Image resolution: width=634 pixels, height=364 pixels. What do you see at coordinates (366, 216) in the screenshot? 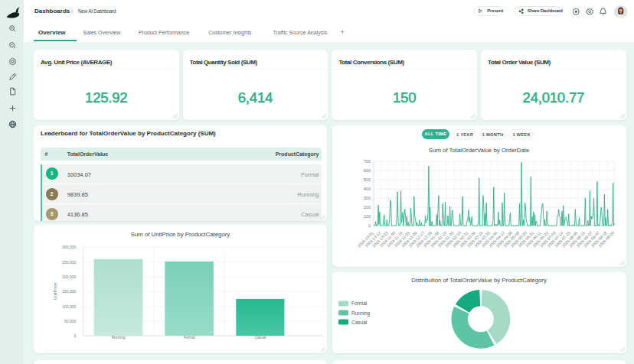
I see `svg-text: 100` at bounding box center [366, 216].